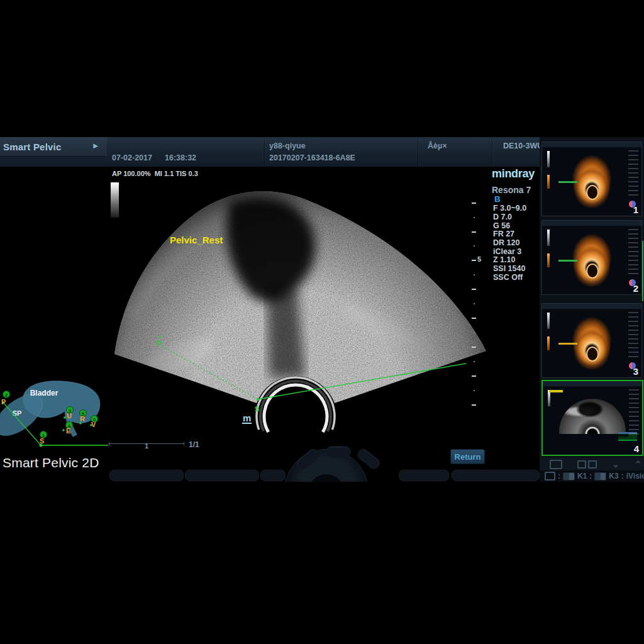 Image resolution: width=644 pixels, height=644 pixels. Describe the element at coordinates (155, 174) in the screenshot. I see `acoustic-power-status: AP 100.00% MI 1.1 TIS 0.3` at that location.